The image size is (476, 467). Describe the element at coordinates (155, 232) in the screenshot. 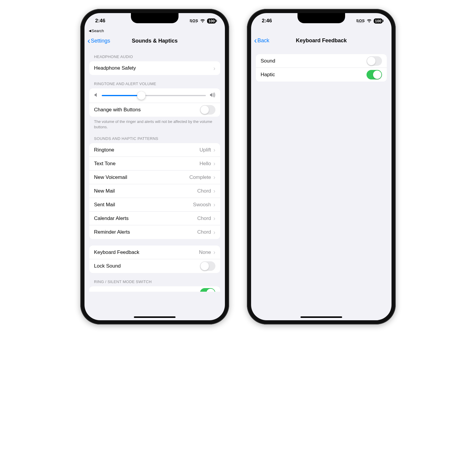

I see `row-reminder-alerts: Reminder AlertsChord›` at that location.